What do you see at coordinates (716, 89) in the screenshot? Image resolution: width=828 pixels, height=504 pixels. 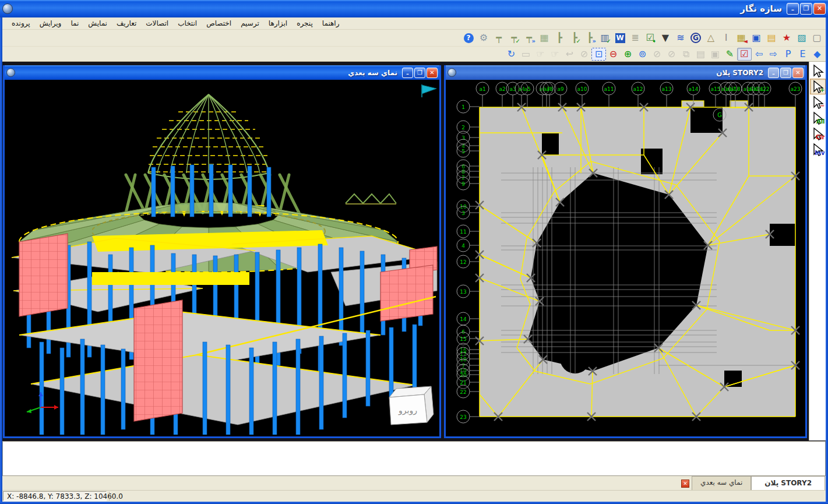 I see `svg-text: a15` at bounding box center [716, 89].